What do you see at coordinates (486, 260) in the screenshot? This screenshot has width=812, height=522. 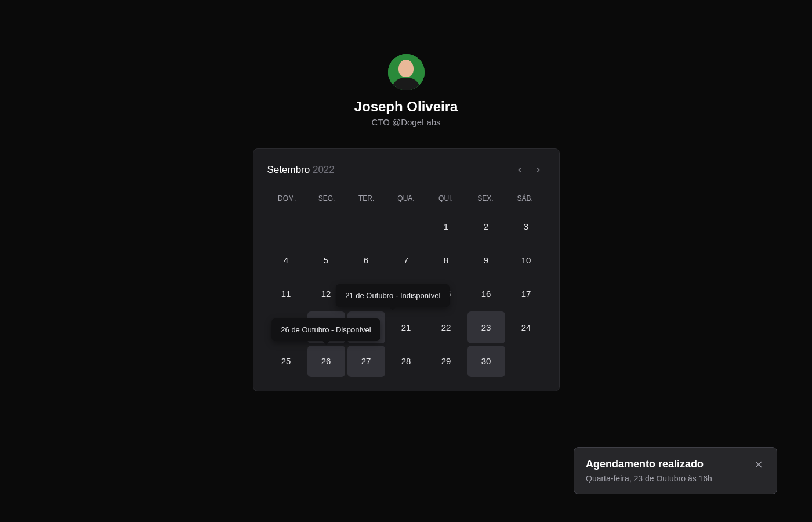 I see `day-cell-9: 9` at bounding box center [486, 260].